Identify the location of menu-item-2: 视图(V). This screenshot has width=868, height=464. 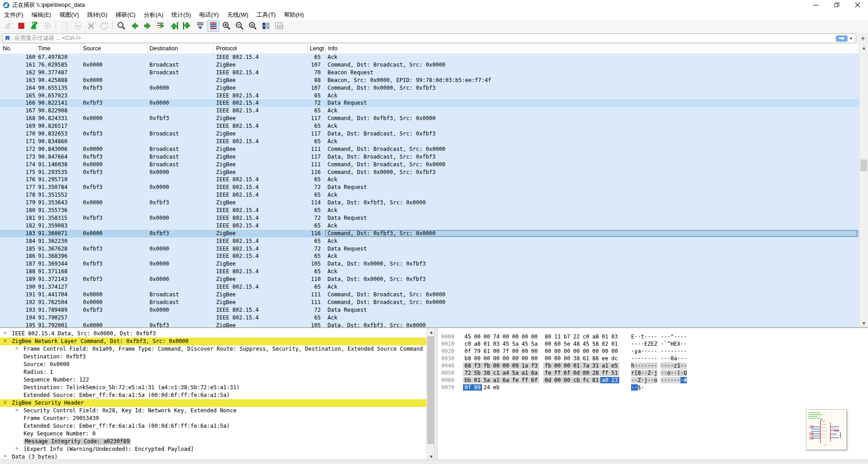
(69, 15).